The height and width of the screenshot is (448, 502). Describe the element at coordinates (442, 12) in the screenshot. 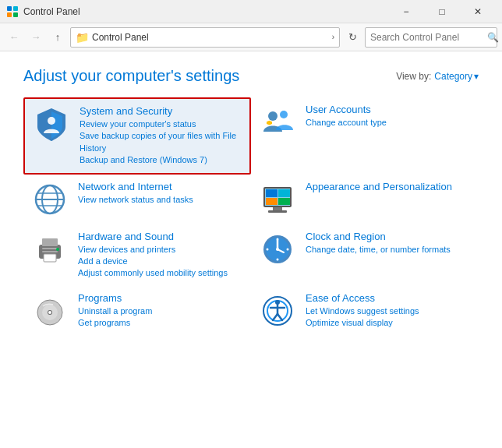

I see `title-bar-buttons: − □ ✕` at that location.